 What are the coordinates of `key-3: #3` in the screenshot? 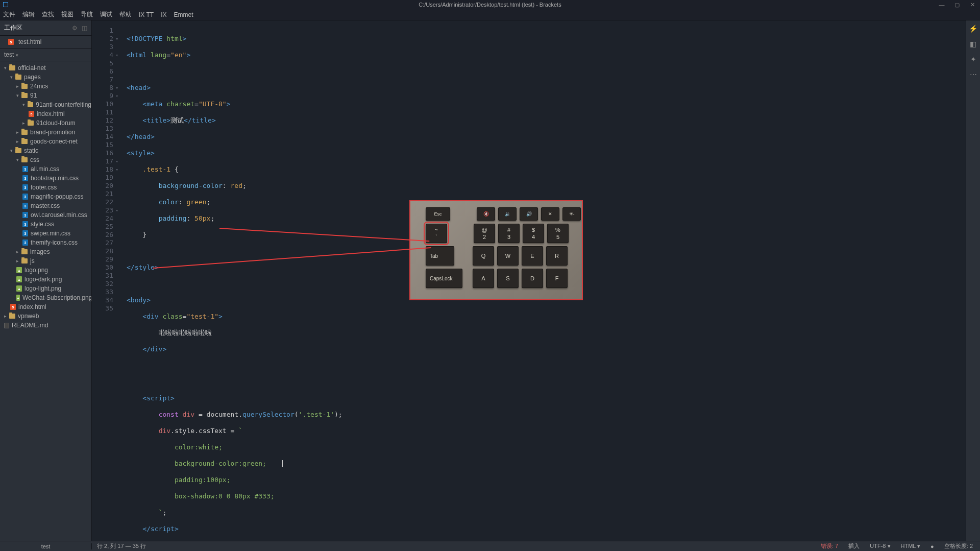 It's located at (509, 233).